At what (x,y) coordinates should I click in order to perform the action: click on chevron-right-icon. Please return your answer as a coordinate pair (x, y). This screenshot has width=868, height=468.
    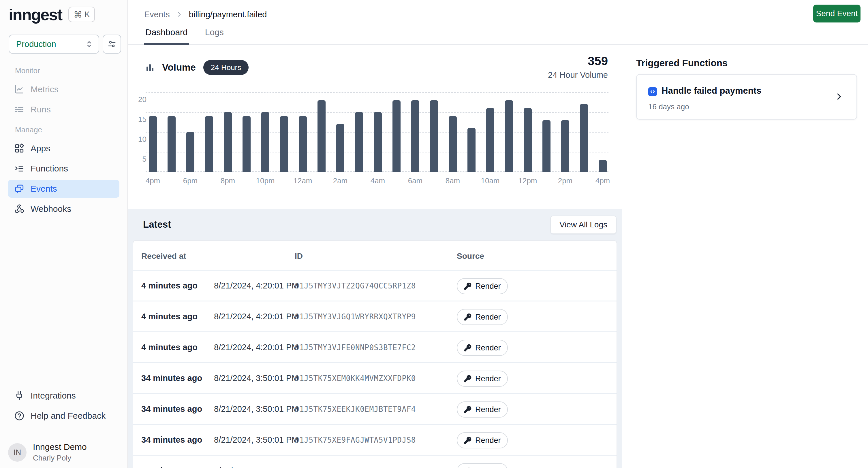
    Looking at the image, I should click on (179, 14).